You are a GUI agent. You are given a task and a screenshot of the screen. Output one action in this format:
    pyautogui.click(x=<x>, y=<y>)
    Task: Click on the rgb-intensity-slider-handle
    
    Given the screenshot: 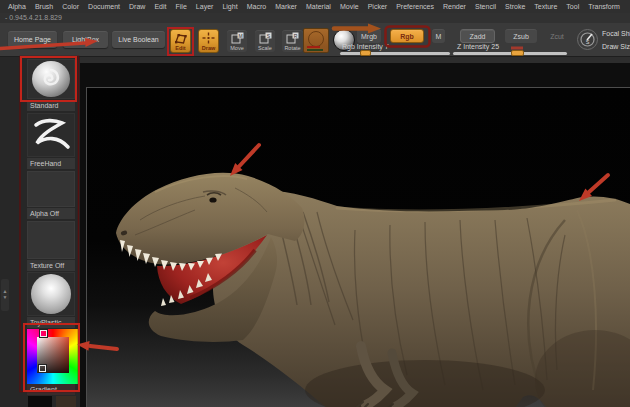 What is the action you would take?
    pyautogui.click(x=366, y=53)
    